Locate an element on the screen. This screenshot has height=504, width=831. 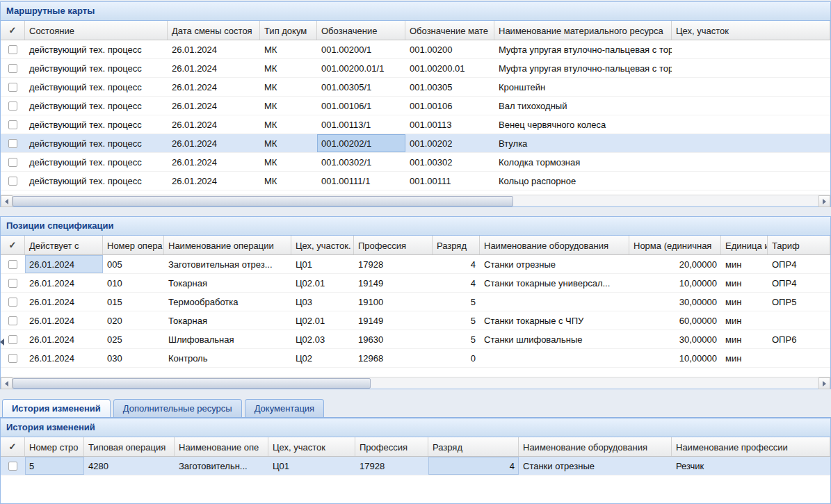
cell-valid-from-focused: 26.01.2024 is located at coordinates (64, 264).